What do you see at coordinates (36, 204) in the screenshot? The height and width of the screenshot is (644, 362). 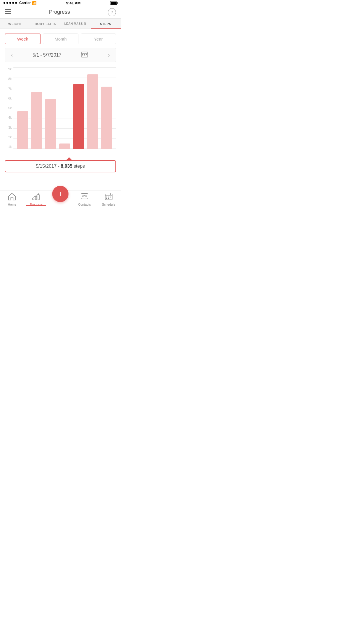 I see `nav-progress-label: Progress` at bounding box center [36, 204].